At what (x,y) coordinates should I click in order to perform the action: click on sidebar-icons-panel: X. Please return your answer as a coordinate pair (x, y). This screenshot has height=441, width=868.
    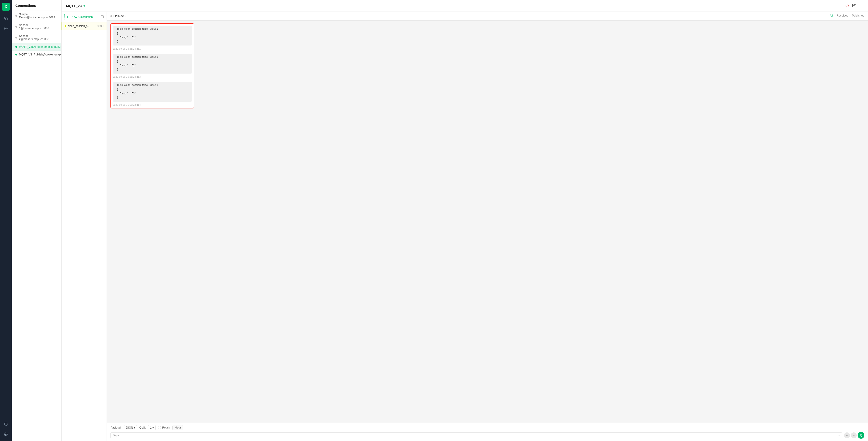
    Looking at the image, I should click on (6, 220).